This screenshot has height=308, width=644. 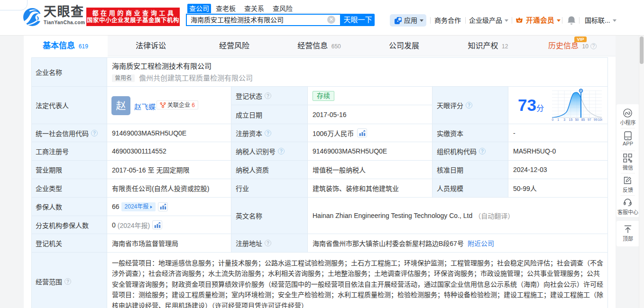 I want to click on svg-text: 15, so click(x=571, y=119).